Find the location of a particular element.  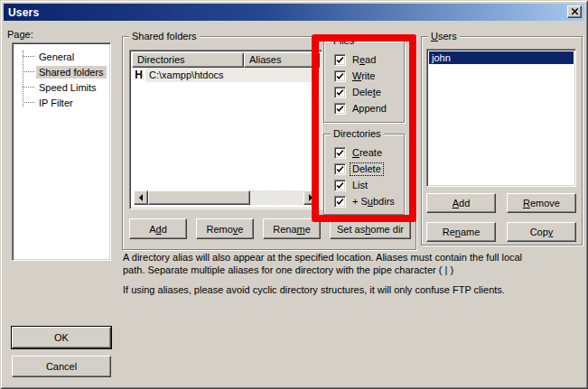

checkbox-label: Create is located at coordinates (367, 153).